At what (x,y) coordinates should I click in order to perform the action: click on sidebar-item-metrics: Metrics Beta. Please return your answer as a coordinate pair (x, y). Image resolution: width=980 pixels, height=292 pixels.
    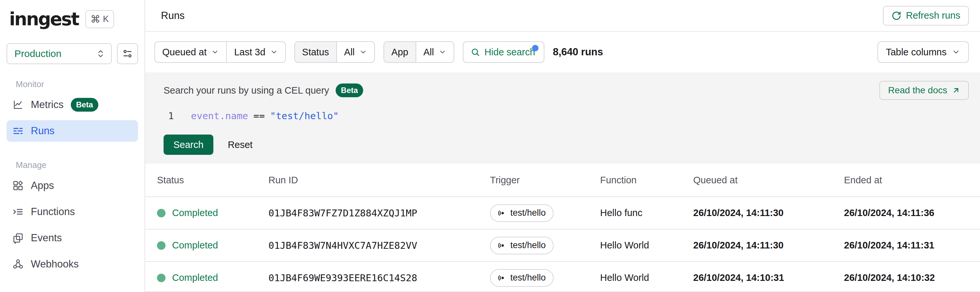
    Looking at the image, I should click on (72, 105).